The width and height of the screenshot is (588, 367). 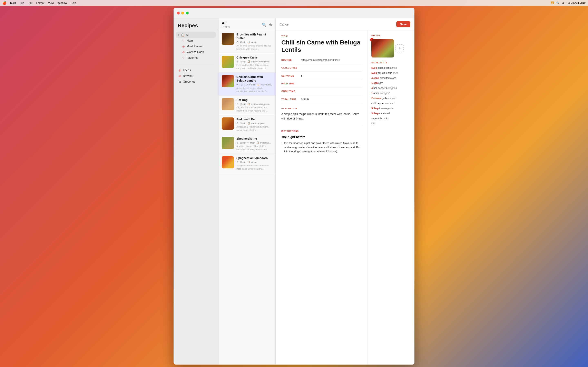 What do you see at coordinates (243, 42) in the screenshot?
I see `brownies-time: 40min` at bounding box center [243, 42].